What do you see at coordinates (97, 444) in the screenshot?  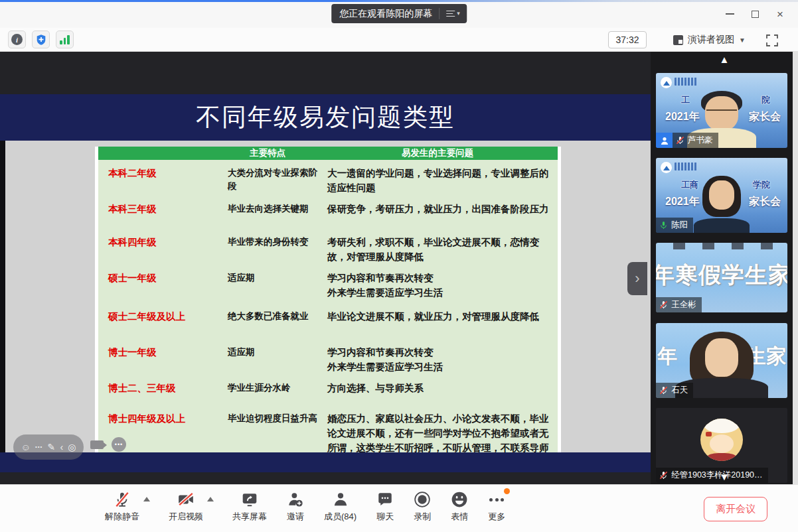 I see `presenter-camera-icon` at bounding box center [97, 444].